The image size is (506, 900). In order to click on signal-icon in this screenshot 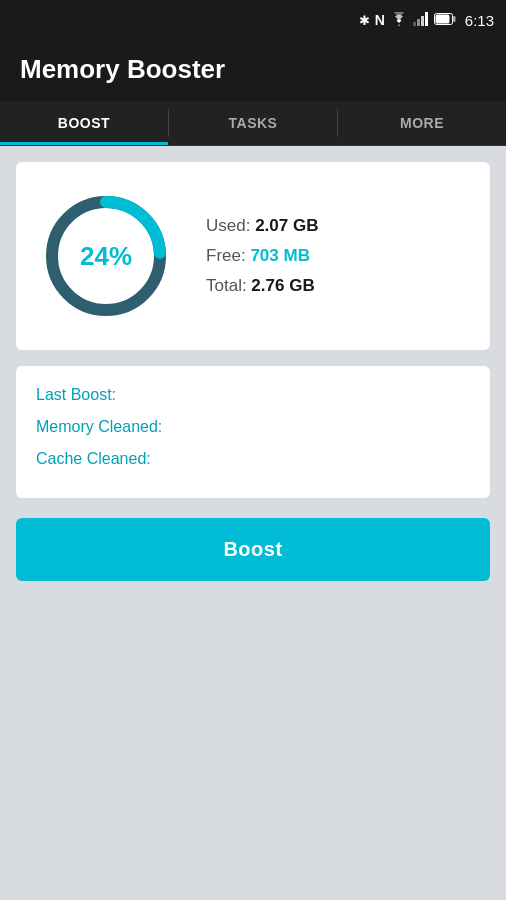, I will do `click(421, 20)`.